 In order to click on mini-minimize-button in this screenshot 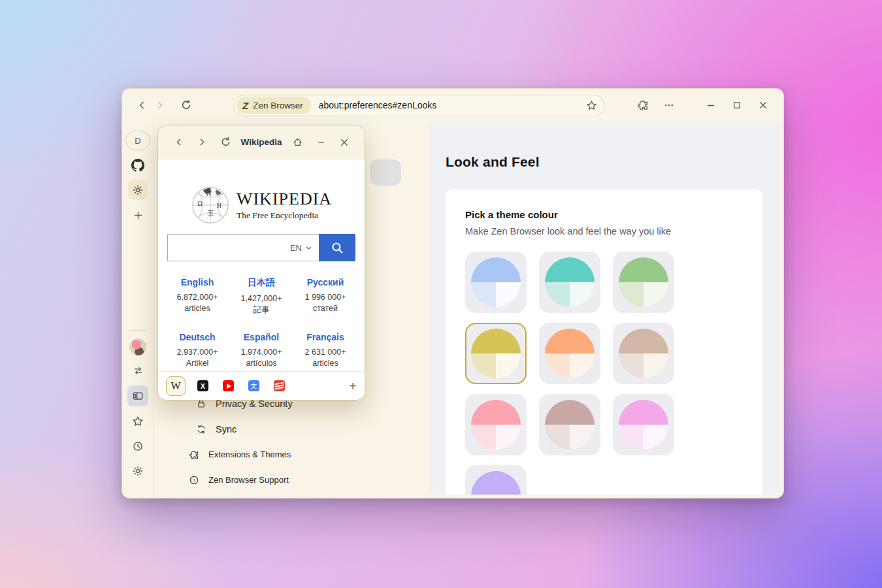, I will do `click(321, 142)`.